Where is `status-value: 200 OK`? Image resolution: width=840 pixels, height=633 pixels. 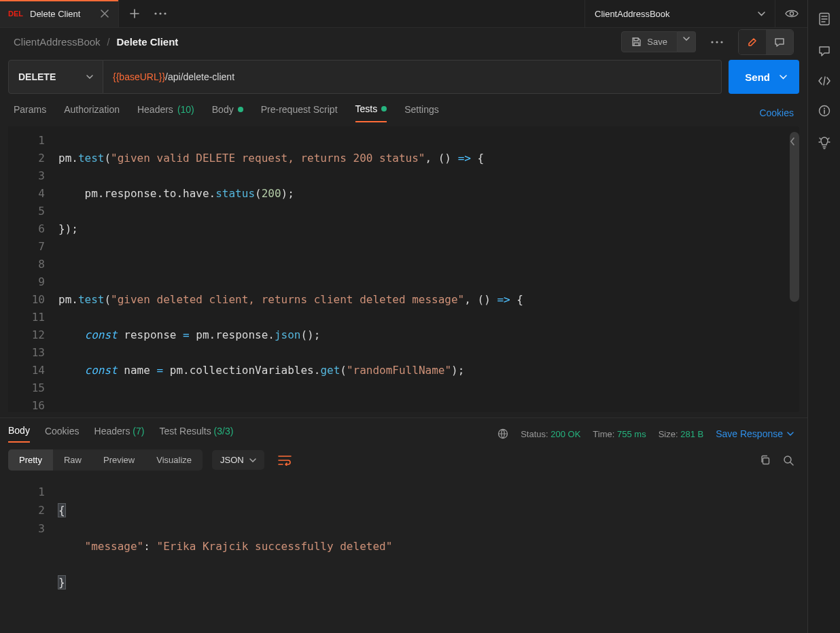 status-value: 200 OK is located at coordinates (565, 434).